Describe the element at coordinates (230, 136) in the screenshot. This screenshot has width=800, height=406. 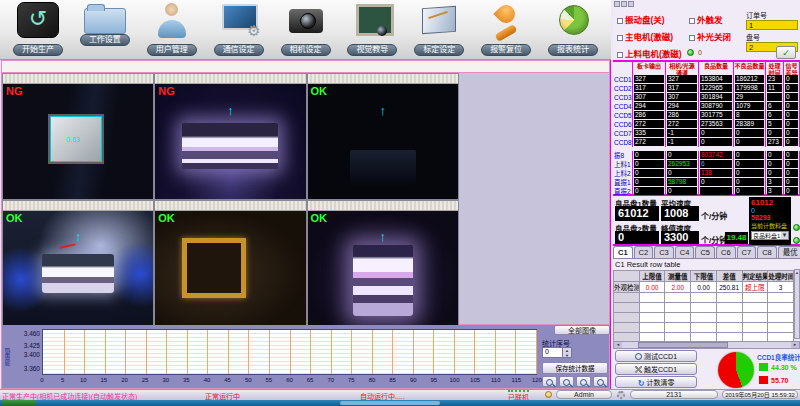
I see `camera-panel-2: NG↑` at that location.